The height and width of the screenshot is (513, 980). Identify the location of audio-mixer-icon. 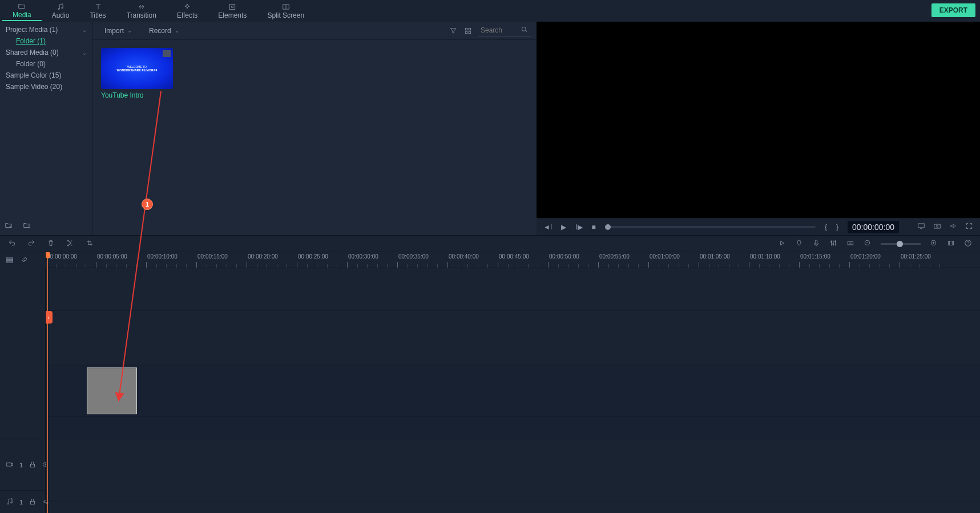
(833, 244).